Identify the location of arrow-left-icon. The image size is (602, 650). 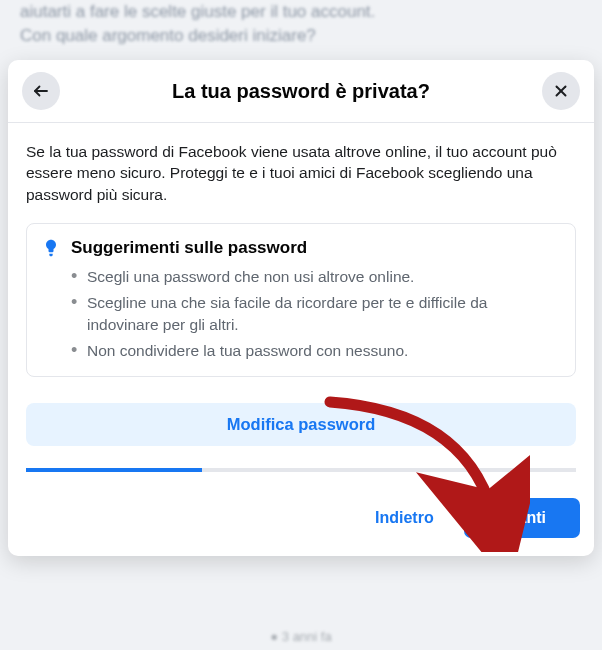
(41, 91).